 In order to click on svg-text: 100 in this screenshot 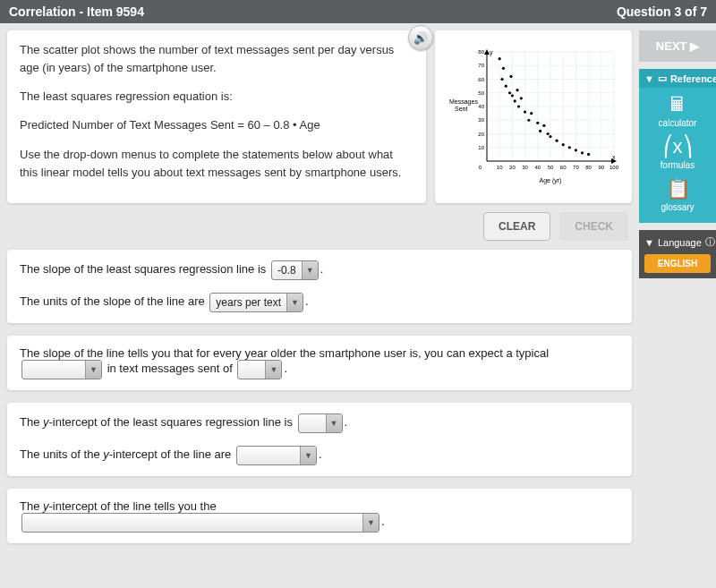, I will do `click(614, 167)`.